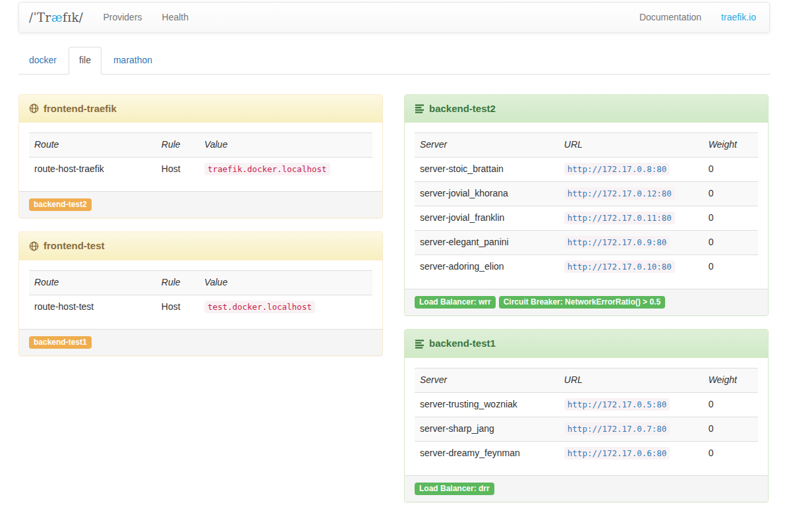 Image resolution: width=789 pixels, height=532 pixels. I want to click on server-name: server-trusting_wozniak, so click(486, 405).